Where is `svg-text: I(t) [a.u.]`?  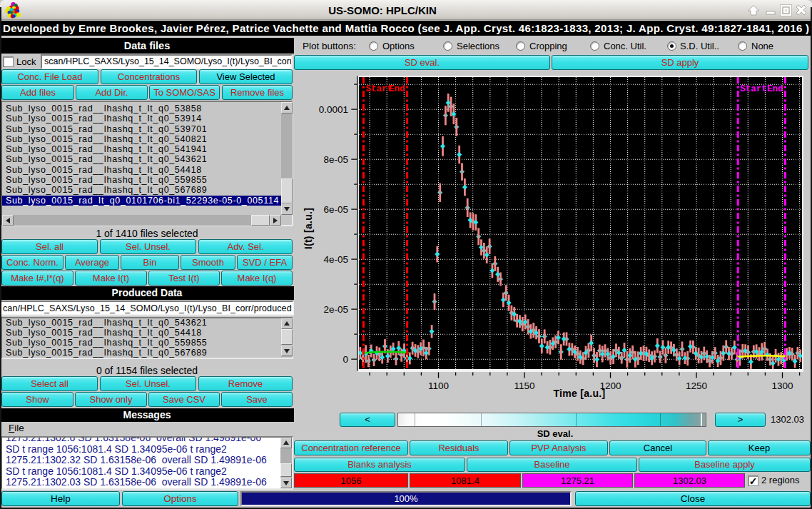 svg-text: I(t) [a.u.] is located at coordinates (308, 228).